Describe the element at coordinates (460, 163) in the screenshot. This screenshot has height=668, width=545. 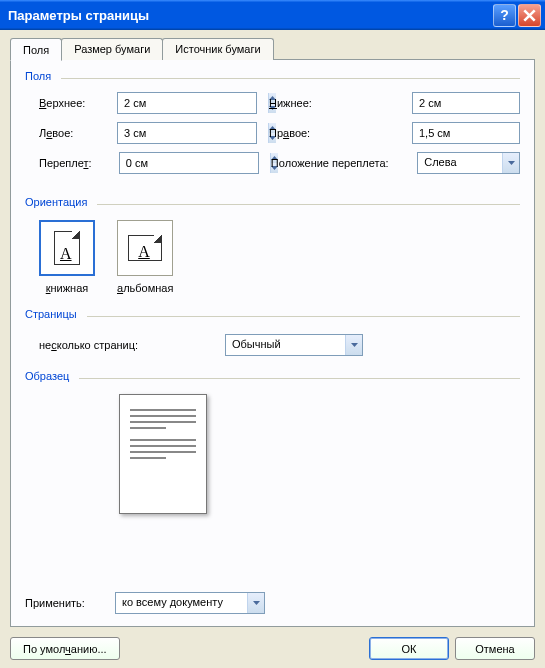
I see `gutter-pos-value: Слева` at that location.